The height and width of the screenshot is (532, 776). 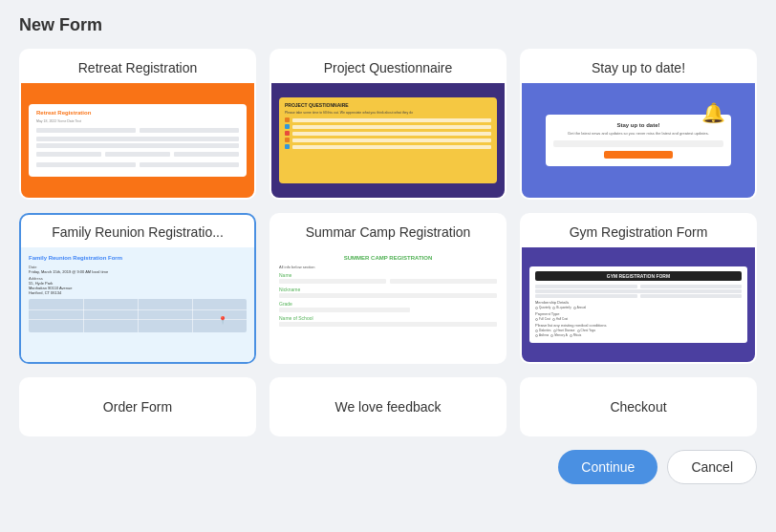 What do you see at coordinates (638, 143) in the screenshot?
I see `stay-input-preview` at bounding box center [638, 143].